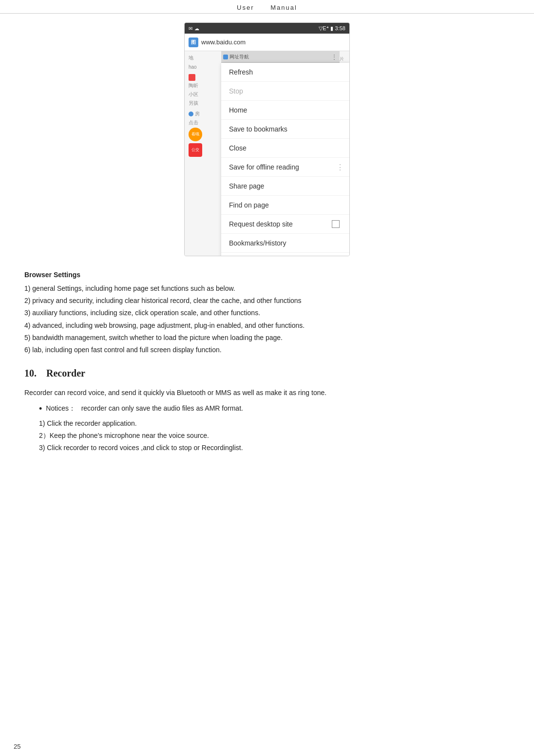 The height and width of the screenshot is (756, 534). What do you see at coordinates (332, 28) in the screenshot?
I see `status-bar-right: ▽E⁴ ▮ 3:58` at bounding box center [332, 28].